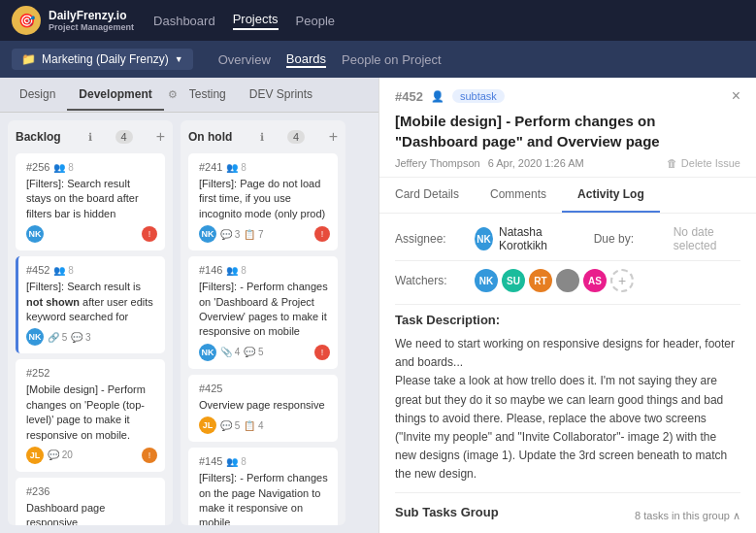 This screenshot has width=756, height=533. What do you see at coordinates (672, 163) in the screenshot?
I see `trash-icon: 🗑` at bounding box center [672, 163].